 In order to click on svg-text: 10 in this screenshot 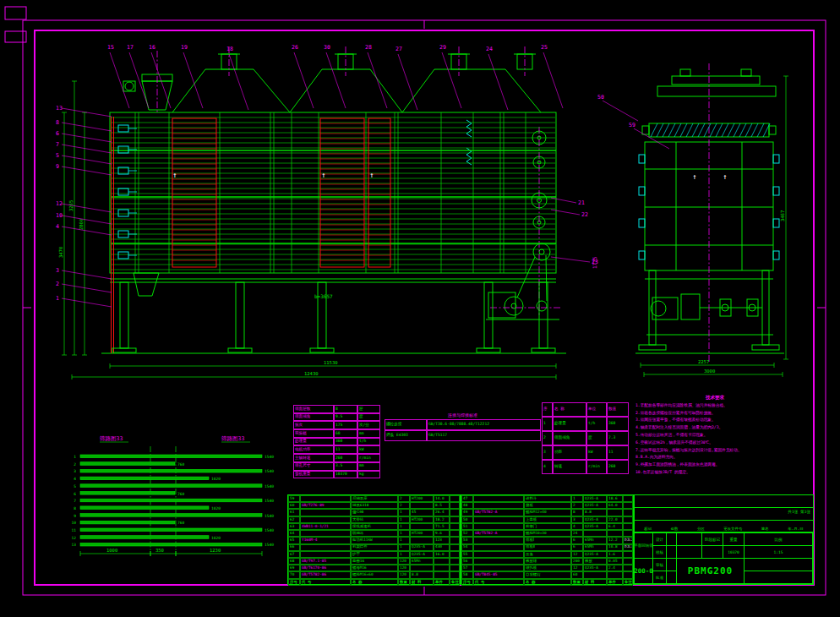, I will do `click(59, 216)`.